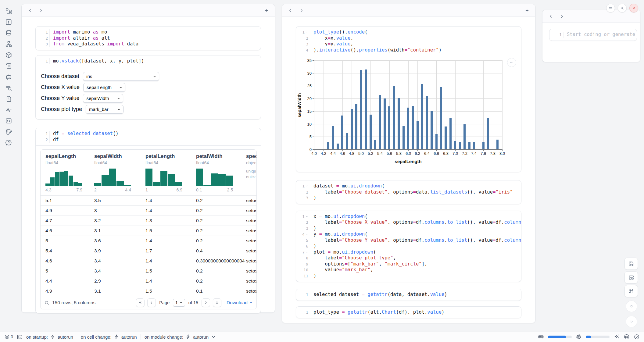 This screenshot has width=644, height=342. I want to click on code-line: 4).interactive().properties(width="conta…, so click(409, 50).